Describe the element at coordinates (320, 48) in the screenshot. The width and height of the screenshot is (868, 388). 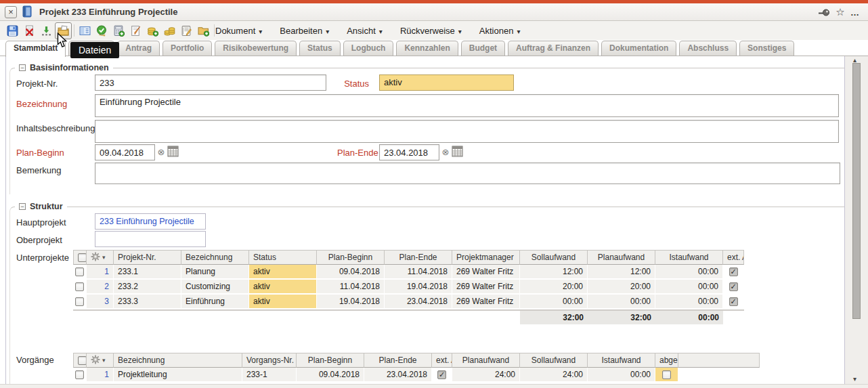
I see `tab-status: Status` at that location.